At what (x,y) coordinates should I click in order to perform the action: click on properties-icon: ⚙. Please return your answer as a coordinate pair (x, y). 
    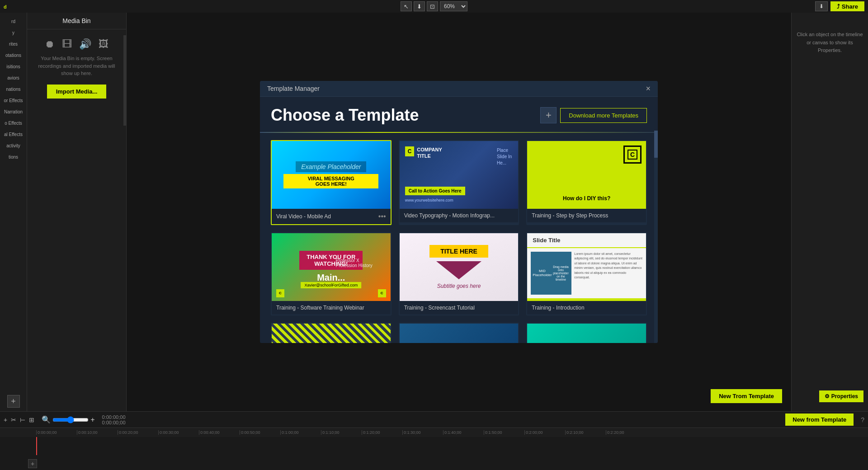
    Looking at the image, I should click on (827, 396).